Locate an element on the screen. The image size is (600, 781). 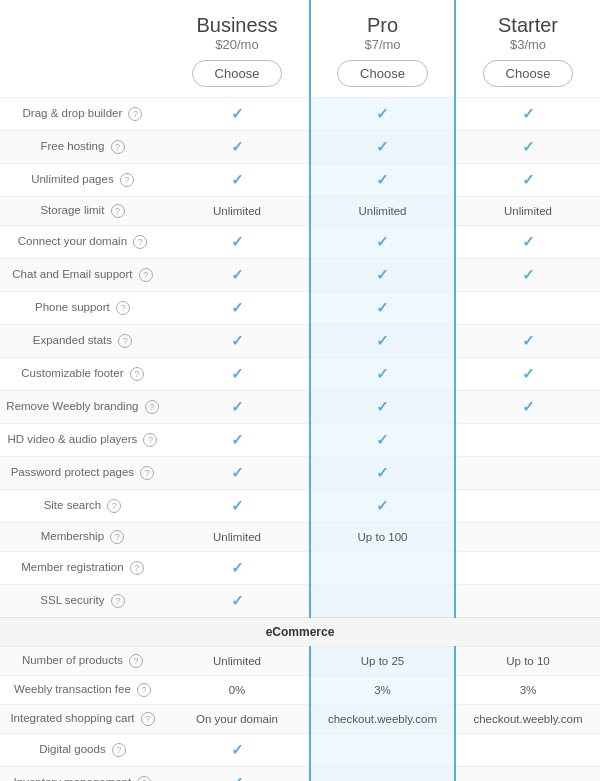
plan-business-header: Business $20/mo Choose is located at coordinates (238, 49).